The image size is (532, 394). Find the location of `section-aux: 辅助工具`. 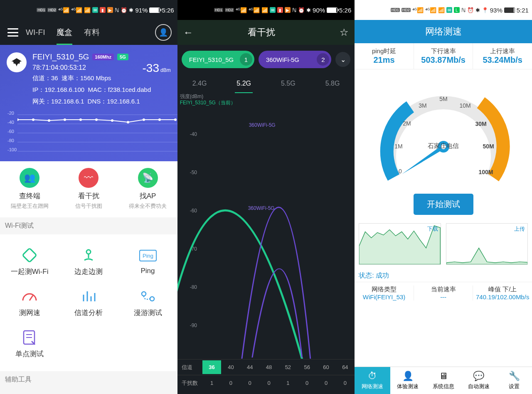

section-aux: 辅助工具 is located at coordinates (89, 380).